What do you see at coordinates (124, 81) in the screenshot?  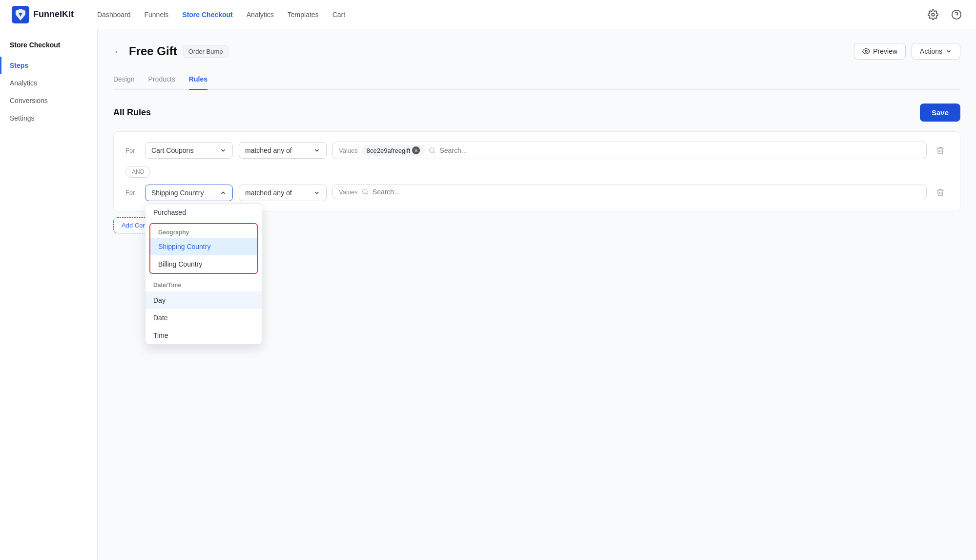 I see `tab-design: Design` at bounding box center [124, 81].